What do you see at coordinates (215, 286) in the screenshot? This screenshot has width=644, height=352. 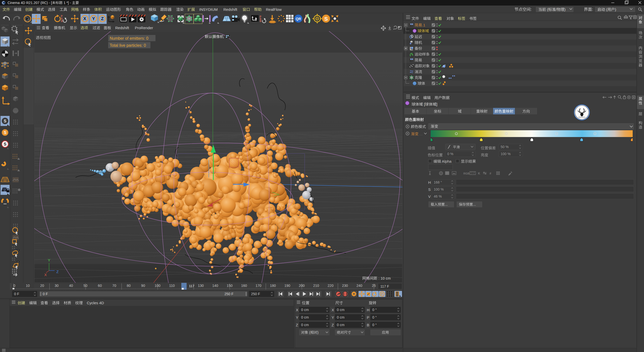 I see `svg-text: 140` at bounding box center [215, 286].